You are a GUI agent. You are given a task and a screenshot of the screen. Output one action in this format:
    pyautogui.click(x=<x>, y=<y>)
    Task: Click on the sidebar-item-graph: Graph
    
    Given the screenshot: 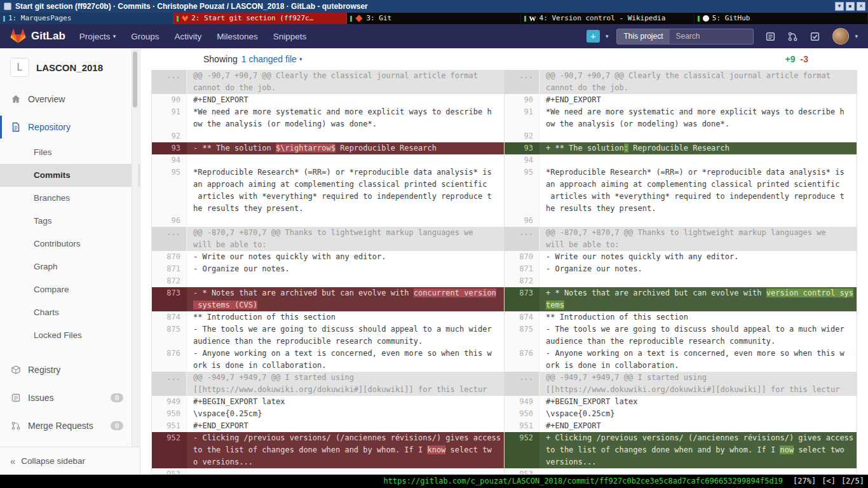 What is the action you would take?
    pyautogui.click(x=70, y=267)
    